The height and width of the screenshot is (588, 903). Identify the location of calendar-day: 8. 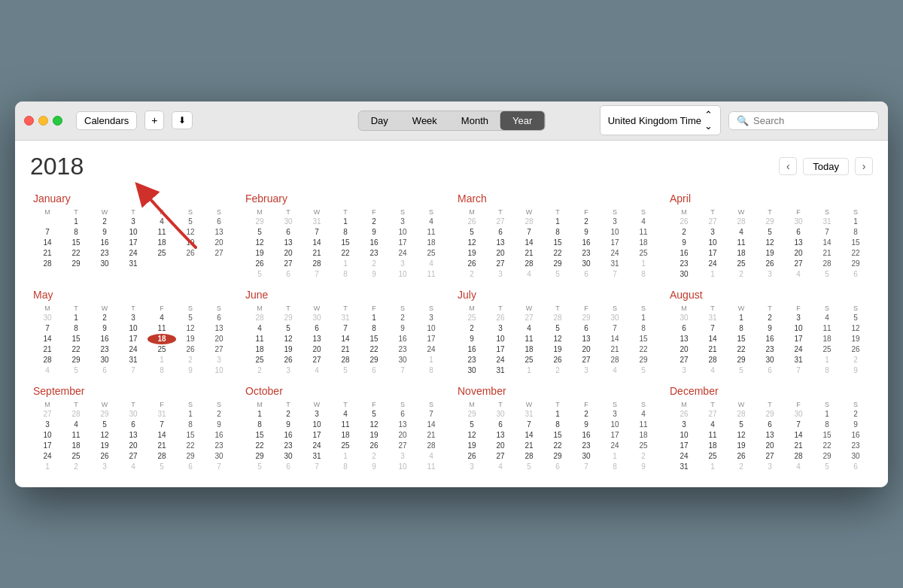
(558, 425).